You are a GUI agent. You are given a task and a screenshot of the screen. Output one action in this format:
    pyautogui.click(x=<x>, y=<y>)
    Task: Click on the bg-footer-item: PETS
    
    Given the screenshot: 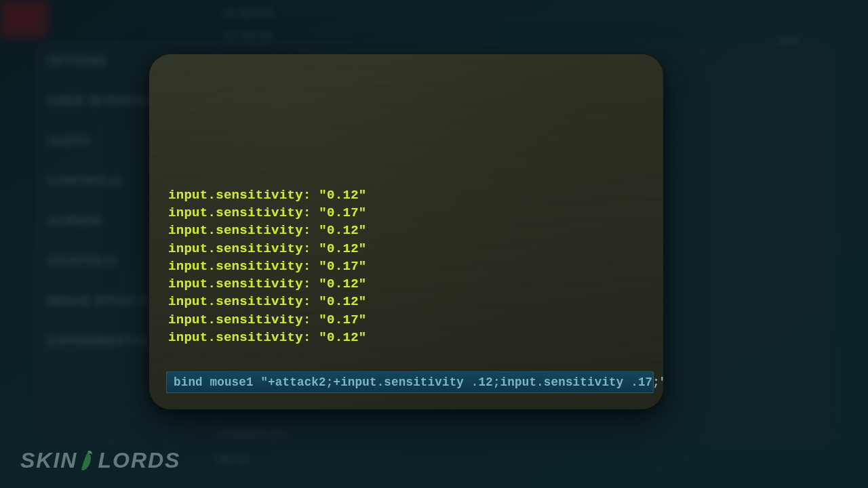 What is the action you would take?
    pyautogui.click(x=252, y=461)
    